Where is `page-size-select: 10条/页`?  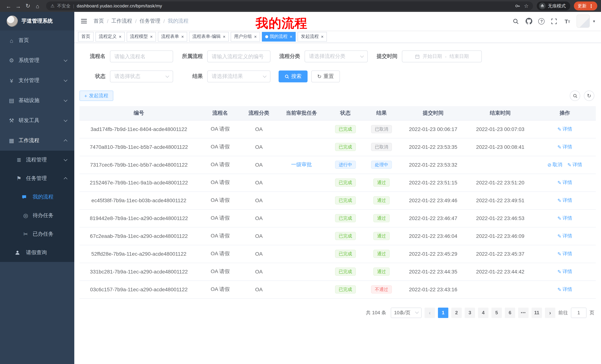
page-size-select: 10条/页 is located at coordinates (406, 313).